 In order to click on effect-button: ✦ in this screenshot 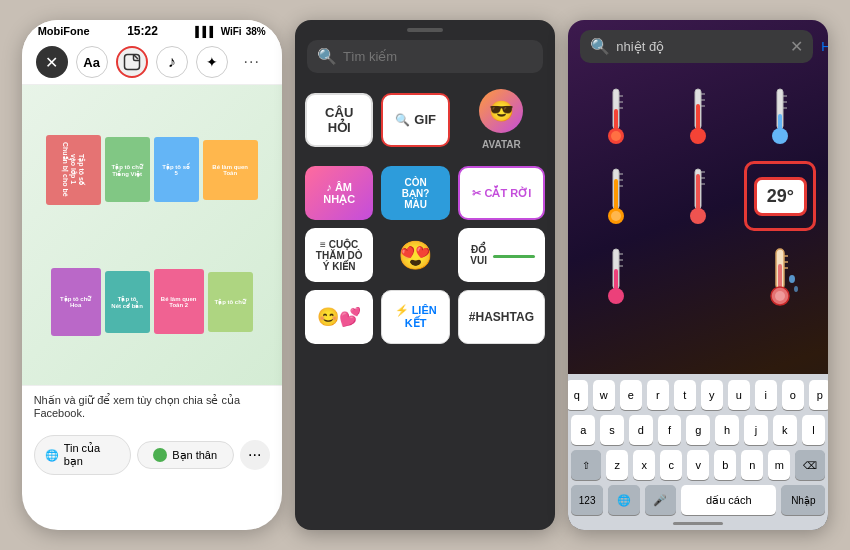, I will do `click(212, 62)`.